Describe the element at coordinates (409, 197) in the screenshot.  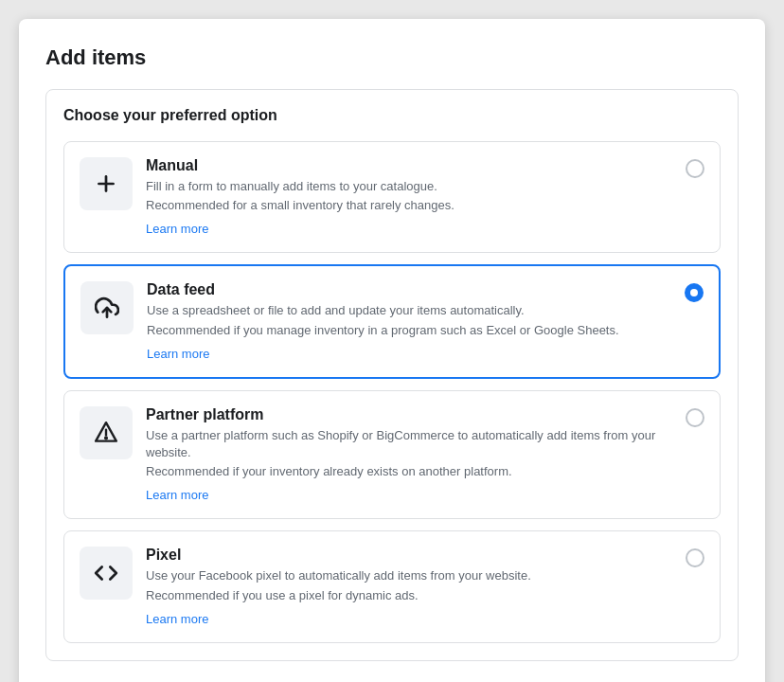
I see `option-content-manual: Manual Fill in a form to manually add it…` at that location.